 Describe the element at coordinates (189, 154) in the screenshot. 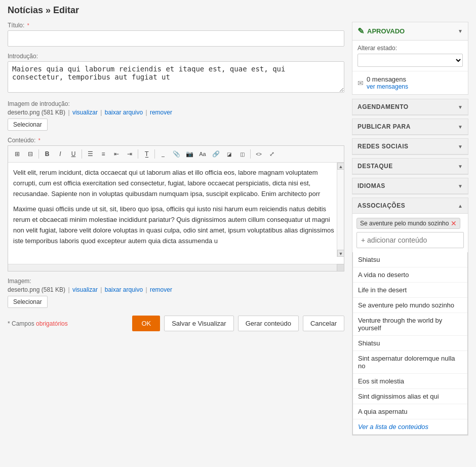

I see `toolbar-image-btn: 📷` at that location.